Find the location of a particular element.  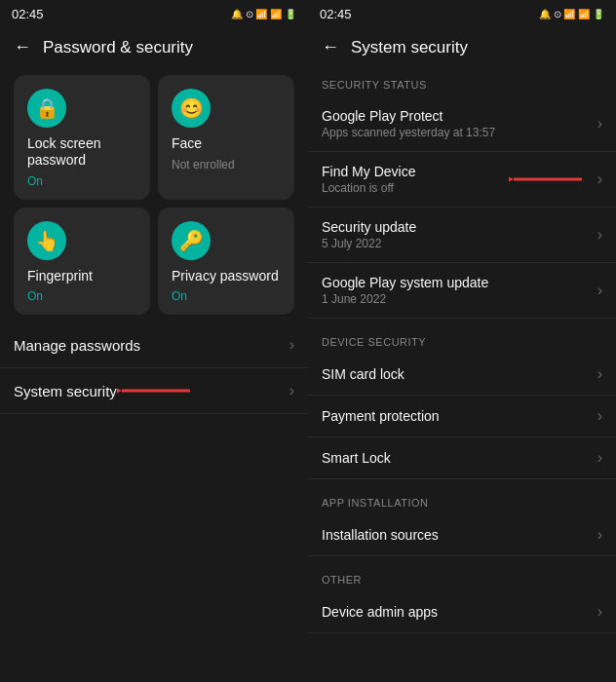

google-play-protect-title: Google Play Protect is located at coordinates (460, 116).